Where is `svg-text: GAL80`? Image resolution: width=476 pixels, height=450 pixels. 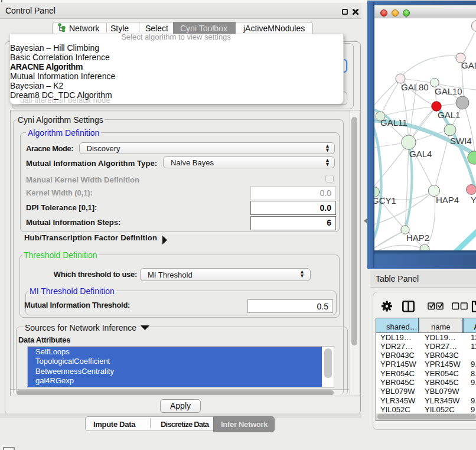
svg-text: GAL80 is located at coordinates (415, 87).